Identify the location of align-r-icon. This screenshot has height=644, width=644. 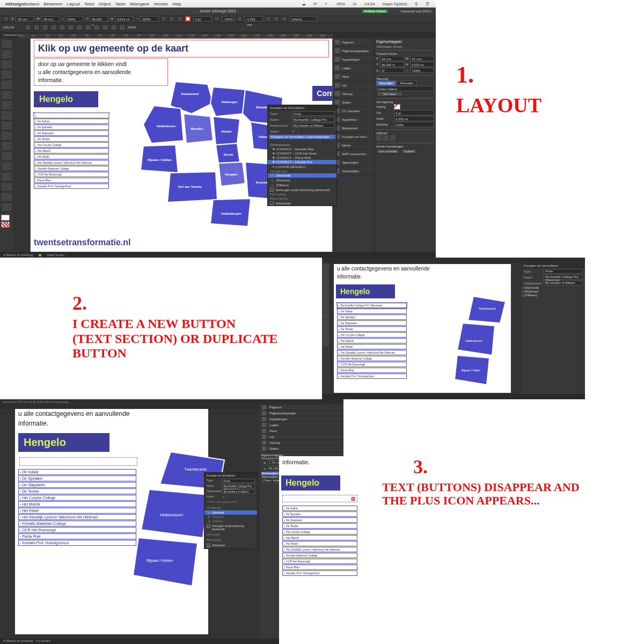
(97, 27).